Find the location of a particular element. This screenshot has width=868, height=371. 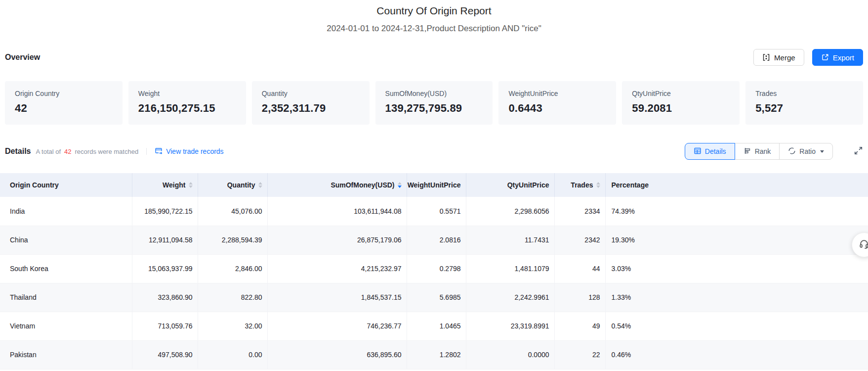

stat-card-weightunitprice: WeightUnitPrice0.6443 is located at coordinates (557, 103).